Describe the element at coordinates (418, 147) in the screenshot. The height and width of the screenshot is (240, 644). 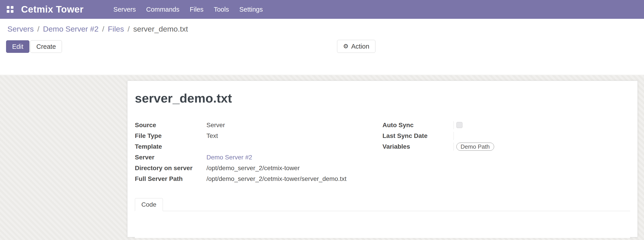
I see `field-label: Variables` at that location.